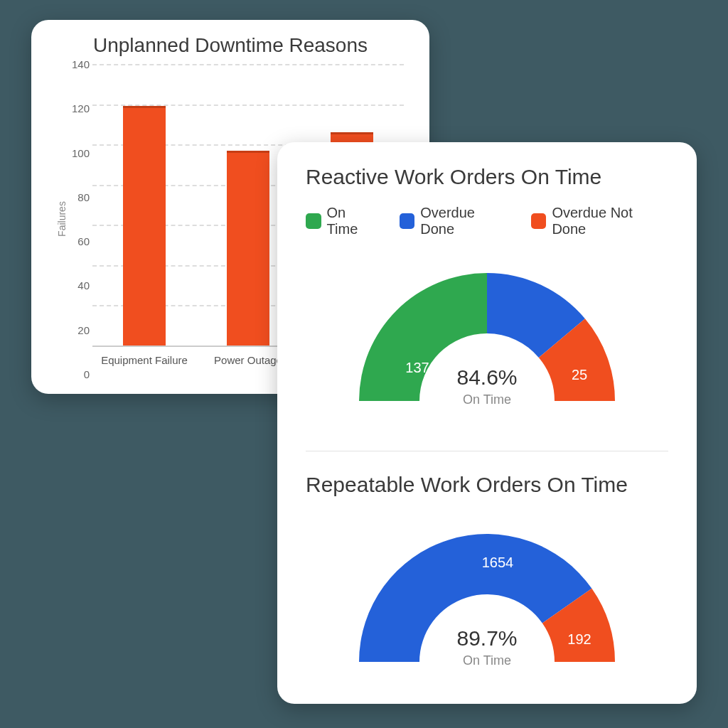  Describe the element at coordinates (466, 221) in the screenshot. I see `legend-label: Overdue Done` at that location.